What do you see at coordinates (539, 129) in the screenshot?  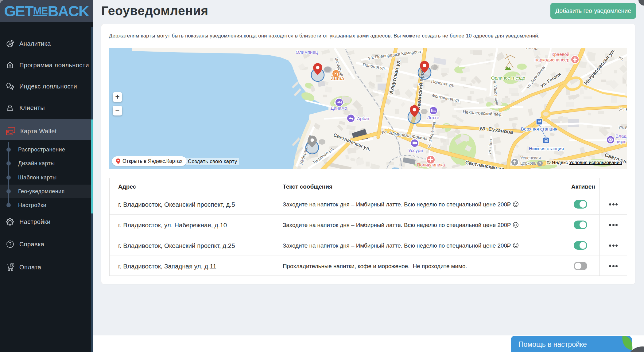 I see `svg-text: Верхняя станция` at bounding box center [539, 129].